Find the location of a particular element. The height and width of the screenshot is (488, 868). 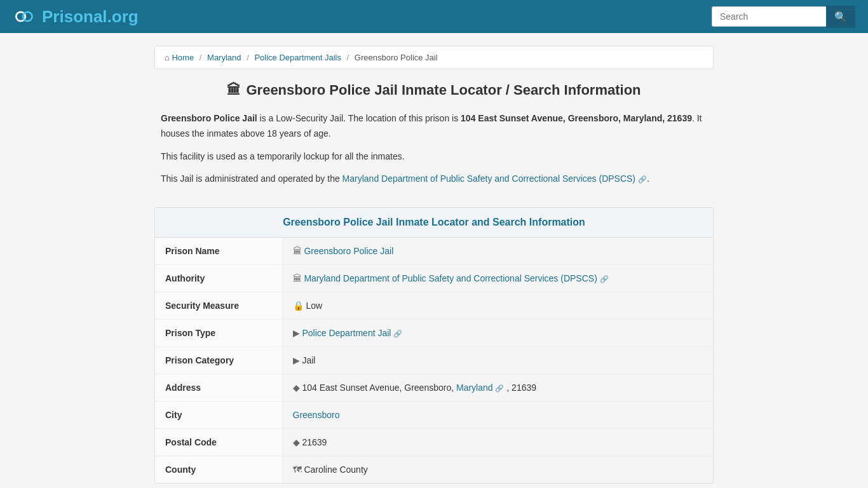

table-value: Greensboro is located at coordinates (498, 416).